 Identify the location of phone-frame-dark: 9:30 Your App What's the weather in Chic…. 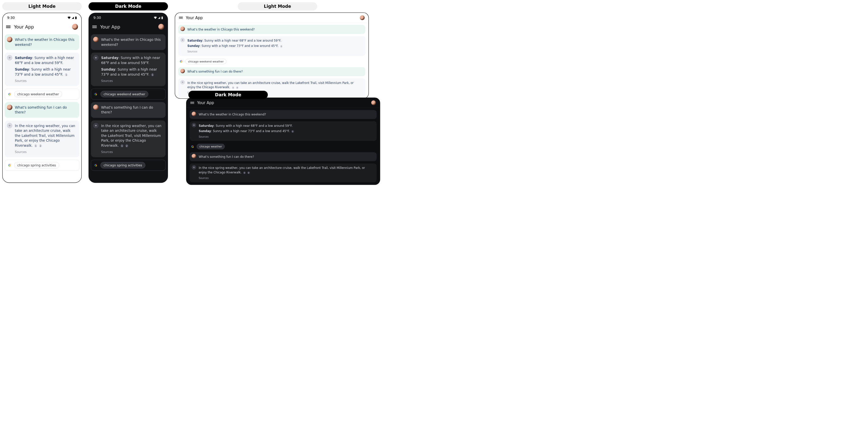
(128, 98).